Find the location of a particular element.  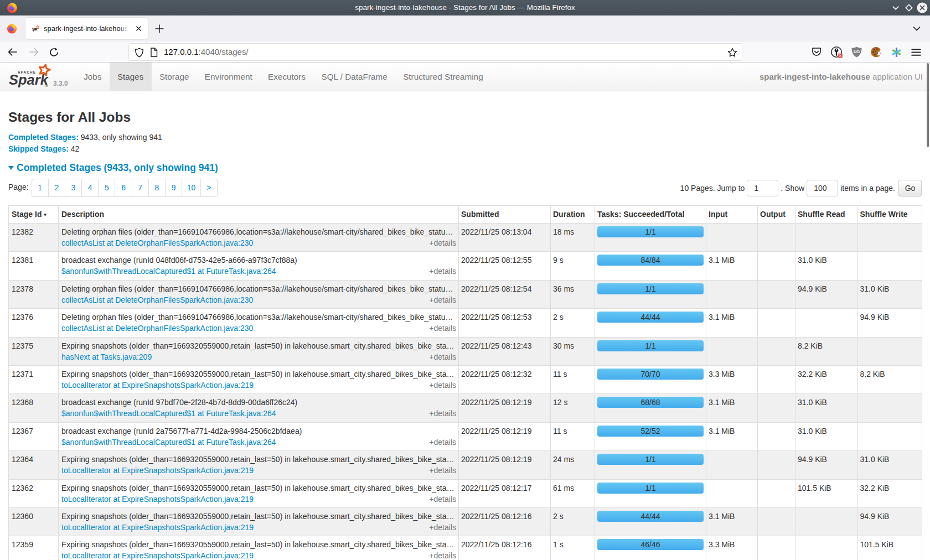

svg-text: TM is located at coordinates (46, 86).